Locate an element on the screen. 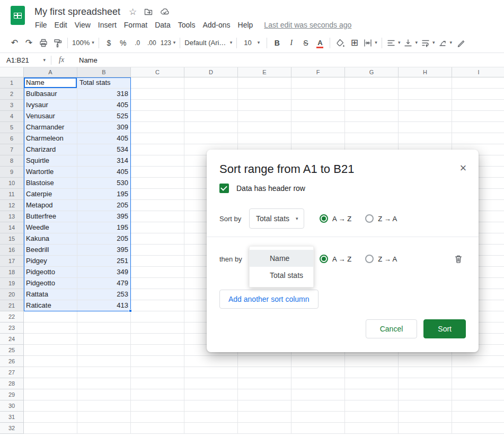 The width and height of the screenshot is (504, 436). move-folder-icon is located at coordinates (148, 12).